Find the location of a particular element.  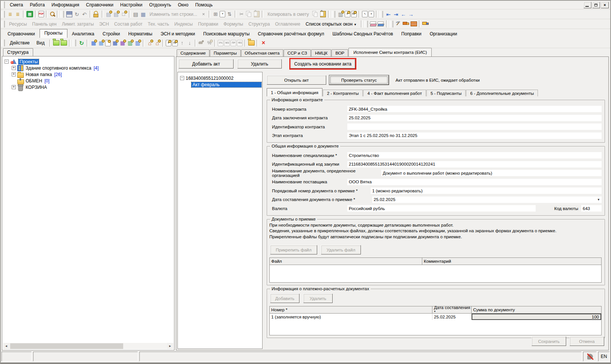

level-last-icon: ⇥ is located at coordinates (396, 14).